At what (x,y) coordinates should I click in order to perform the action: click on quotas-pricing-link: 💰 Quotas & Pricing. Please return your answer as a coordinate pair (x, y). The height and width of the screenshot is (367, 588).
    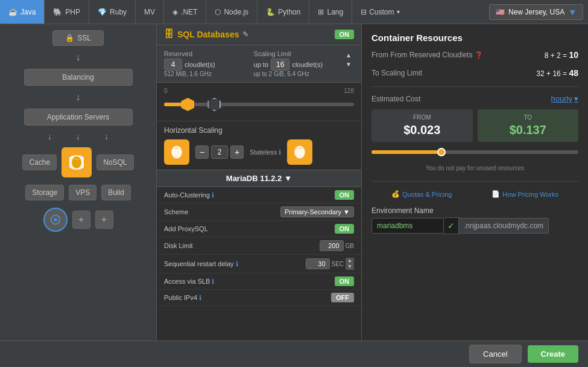
    Looking at the image, I should click on (422, 194).